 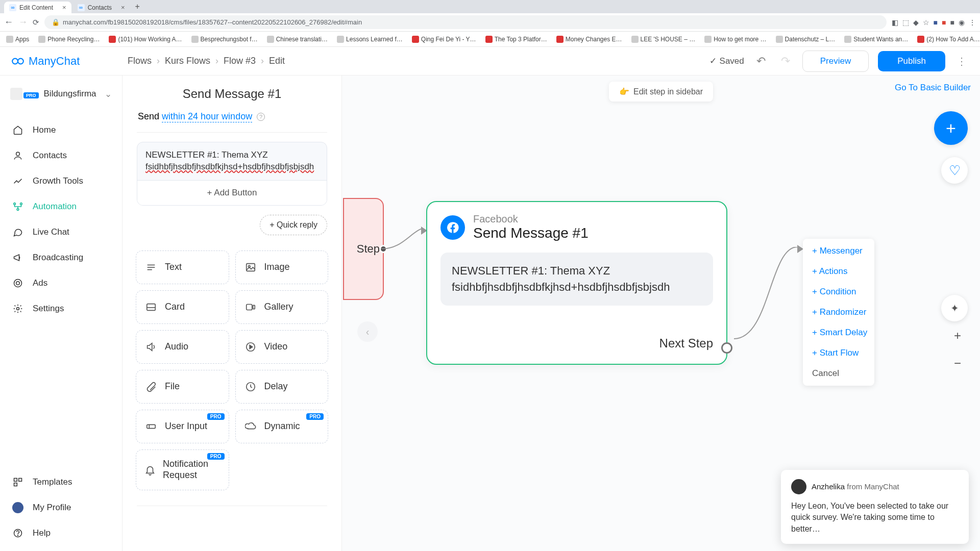 I want to click on browser-tab: ∞ Contacts ×, so click(x=101, y=7).